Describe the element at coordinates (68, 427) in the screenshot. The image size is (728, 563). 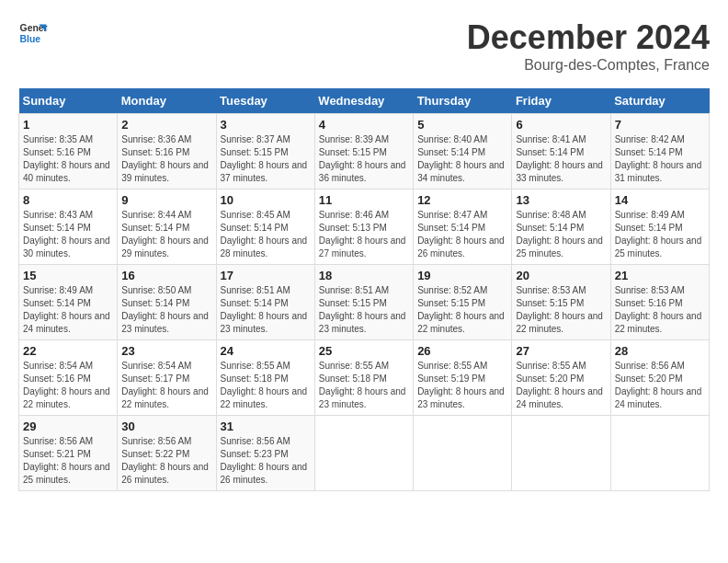
I see `day-number: 29` at that location.